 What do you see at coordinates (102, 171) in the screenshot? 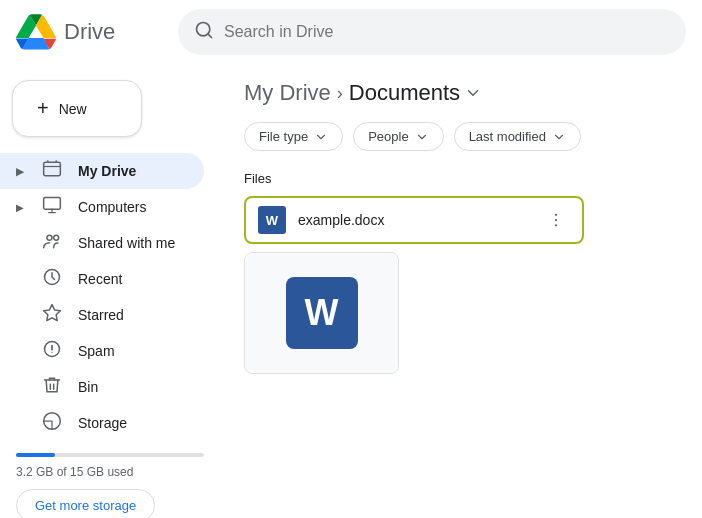
I see `sidebar-item-my-drive: ▶ My Drive` at bounding box center [102, 171].